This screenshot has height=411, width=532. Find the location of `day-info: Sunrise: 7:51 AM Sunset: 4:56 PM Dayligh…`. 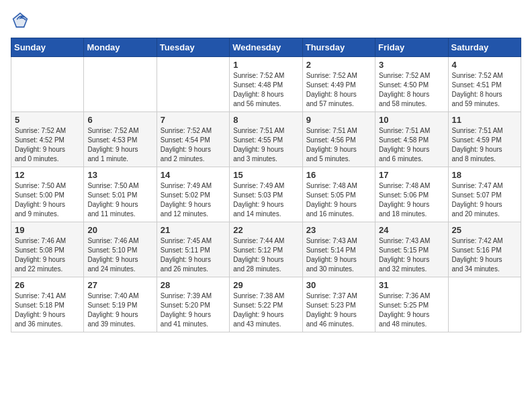

day-info: Sunrise: 7:51 AM Sunset: 4:56 PM Dayligh… is located at coordinates (339, 145).